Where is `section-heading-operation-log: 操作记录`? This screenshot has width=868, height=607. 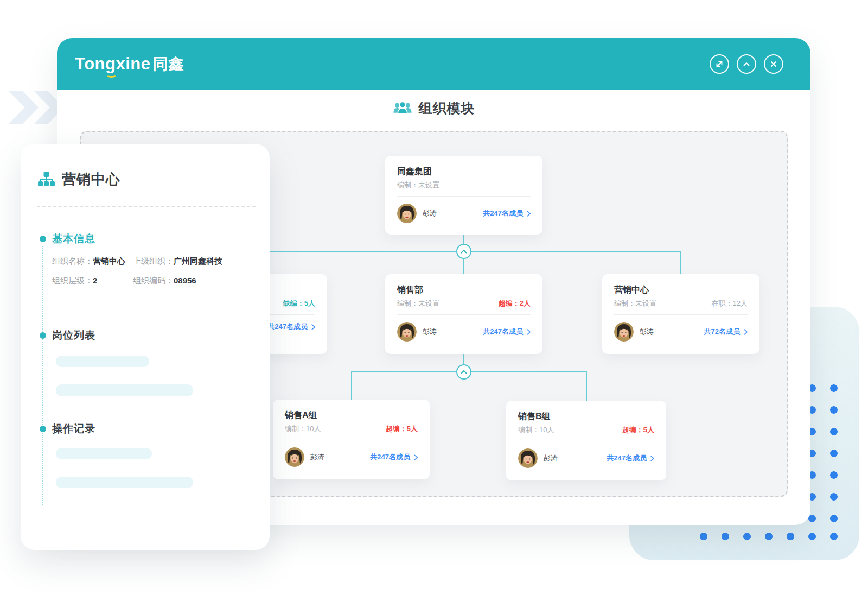 section-heading-operation-log: 操作记录 is located at coordinates (74, 429).